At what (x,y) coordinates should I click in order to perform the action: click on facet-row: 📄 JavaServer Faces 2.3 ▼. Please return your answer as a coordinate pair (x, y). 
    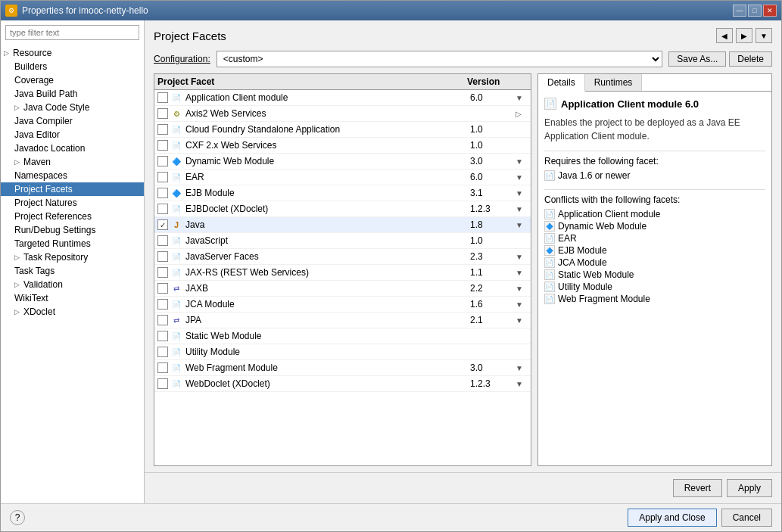
    Looking at the image, I should click on (342, 257).